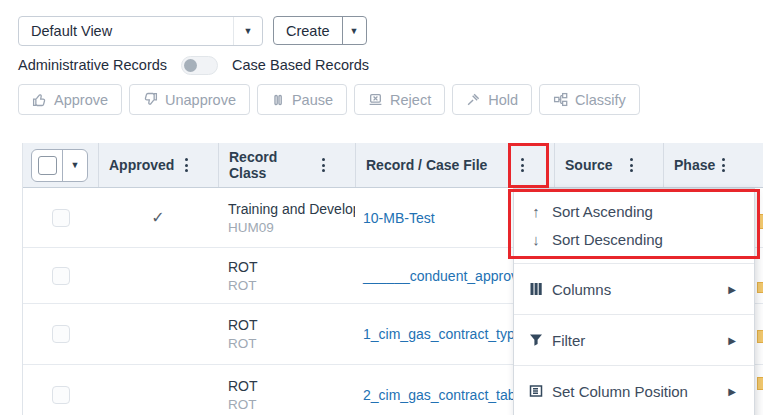 The width and height of the screenshot is (763, 415). I want to click on pause-icon, so click(278, 100).